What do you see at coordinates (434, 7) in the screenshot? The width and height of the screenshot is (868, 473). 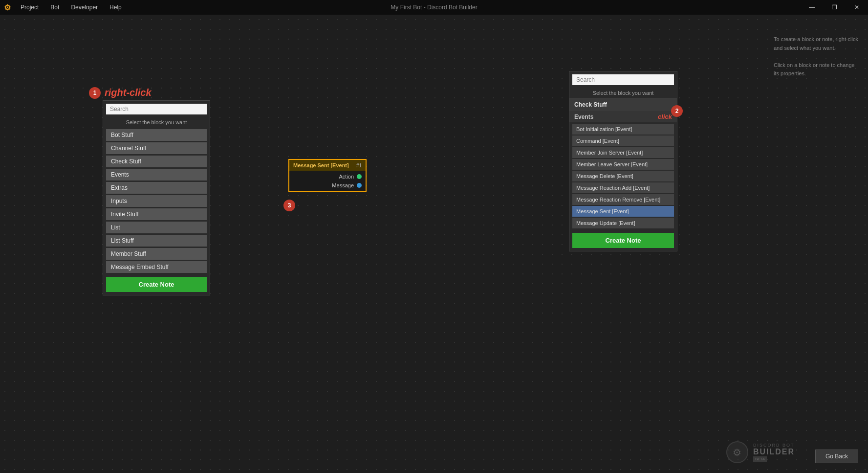 I see `title-bar: ⚙ Project Bot Developer Help My First Bo…` at bounding box center [434, 7].